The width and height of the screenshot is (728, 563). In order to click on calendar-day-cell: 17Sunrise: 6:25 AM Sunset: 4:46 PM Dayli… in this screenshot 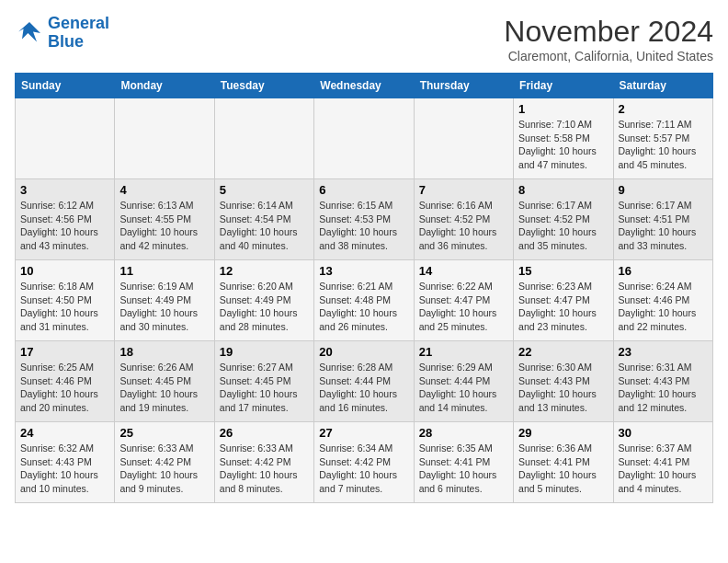, I will do `click(65, 382)`.